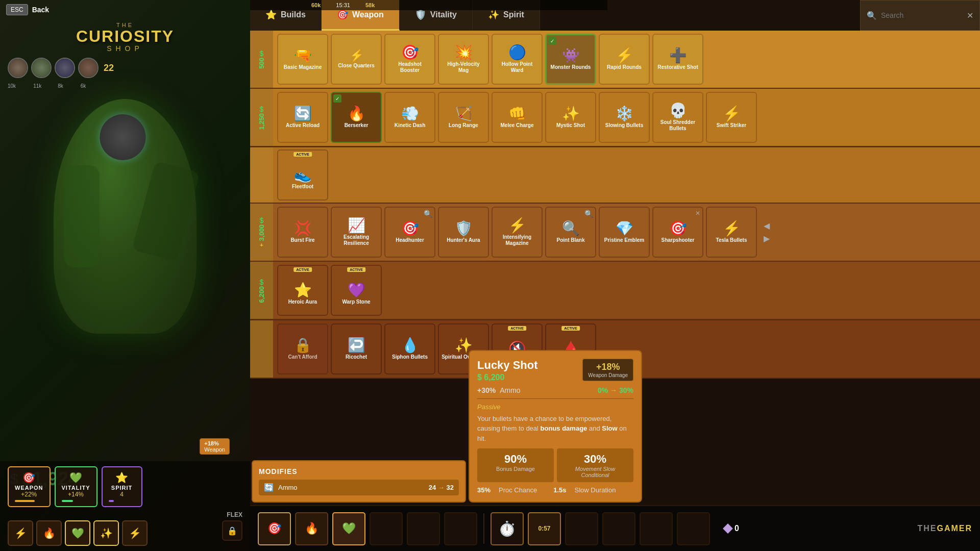 Image resolution: width=980 pixels, height=551 pixels. What do you see at coordinates (555, 490) in the screenshot?
I see `tooltip-bottom-stats: 35% Proc Chance 1.5s Slow Duration` at bounding box center [555, 490].